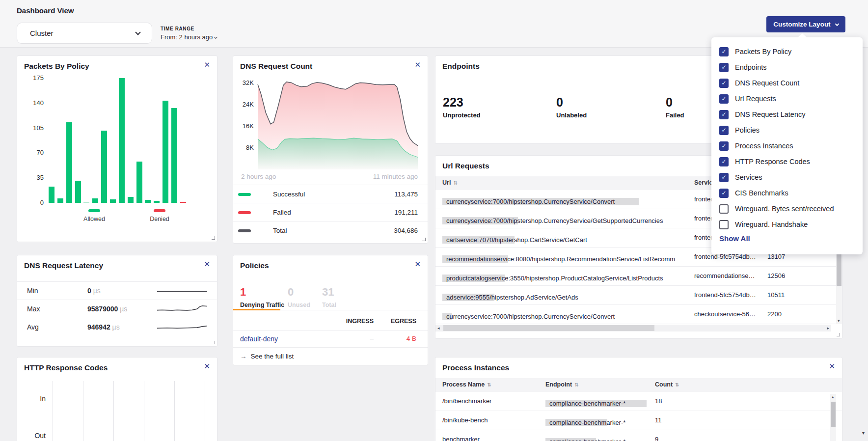 Image resolution: width=868 pixels, height=441 pixels. What do you see at coordinates (330, 212) in the screenshot?
I see `legend-row-failed: Failed191,211` at bounding box center [330, 212].